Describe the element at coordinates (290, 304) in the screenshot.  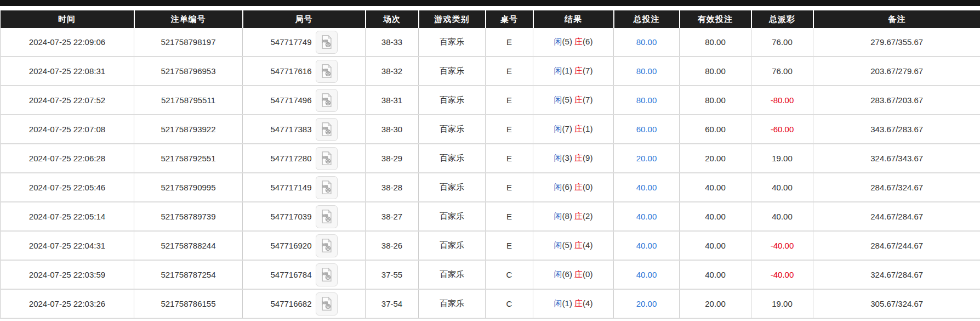
I see `round-number: 547716682` at that location.